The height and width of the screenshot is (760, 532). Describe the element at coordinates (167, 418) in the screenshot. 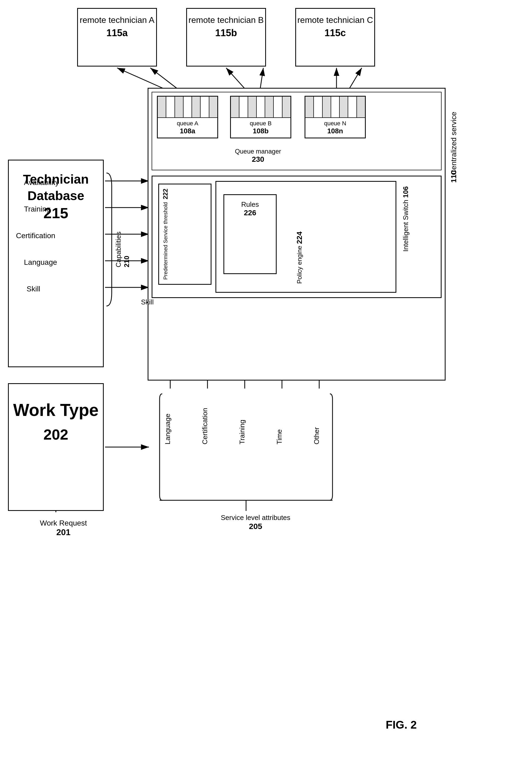

I see `sla-language-label: Language` at that location.